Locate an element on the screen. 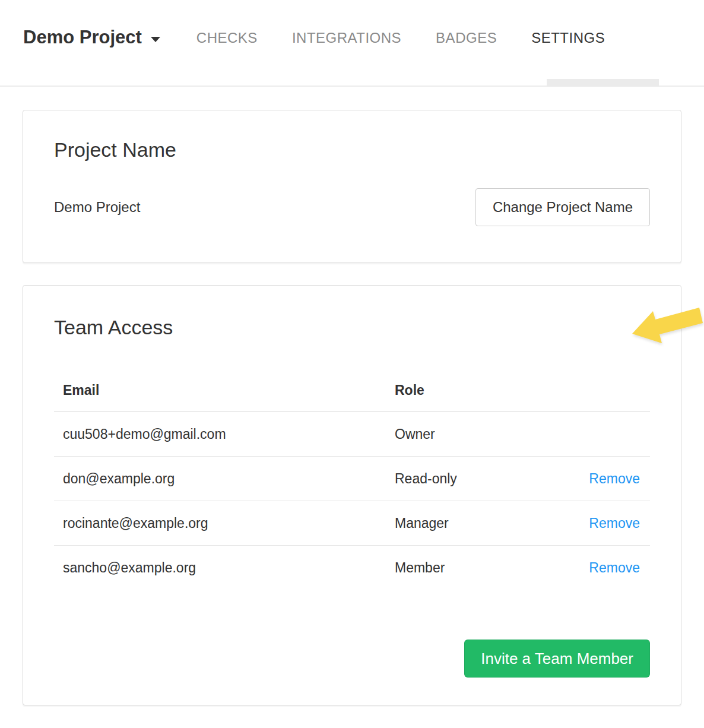 This screenshot has height=728, width=704. member-email: don@example.org is located at coordinates (220, 479).